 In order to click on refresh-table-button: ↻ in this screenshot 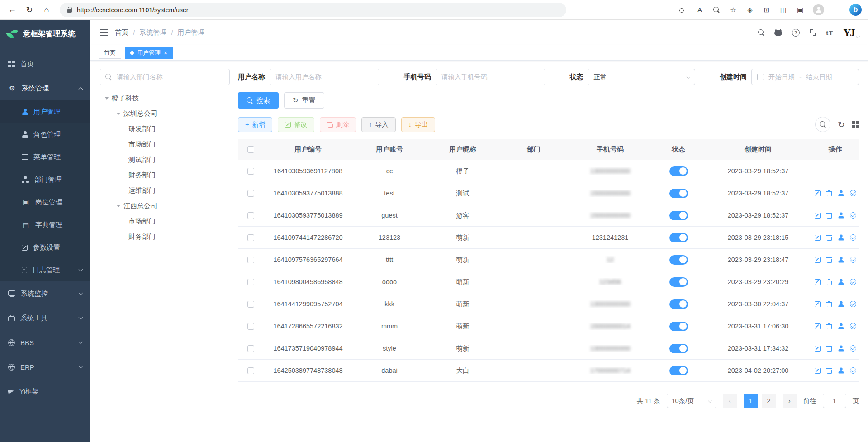, I will do `click(841, 125)`.